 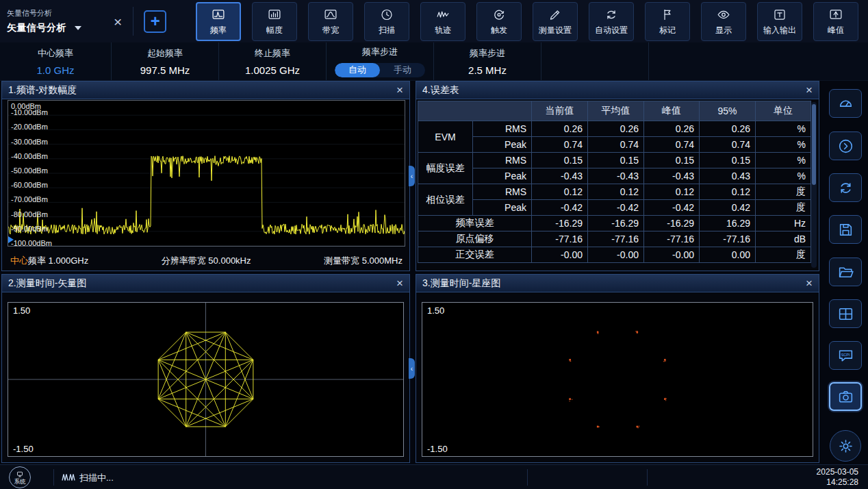 I want to click on panel-title: 3.测量时间-星座图, so click(x=461, y=284).